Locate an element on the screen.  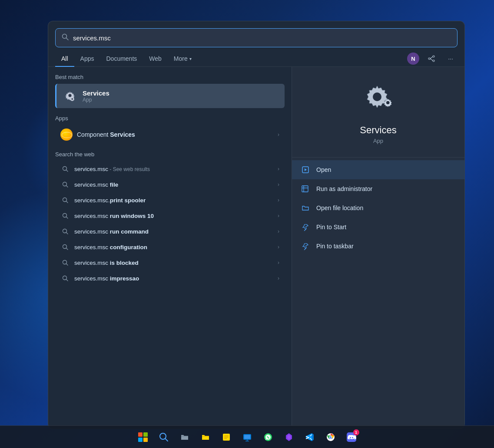
rdp-button is located at coordinates (247, 437).